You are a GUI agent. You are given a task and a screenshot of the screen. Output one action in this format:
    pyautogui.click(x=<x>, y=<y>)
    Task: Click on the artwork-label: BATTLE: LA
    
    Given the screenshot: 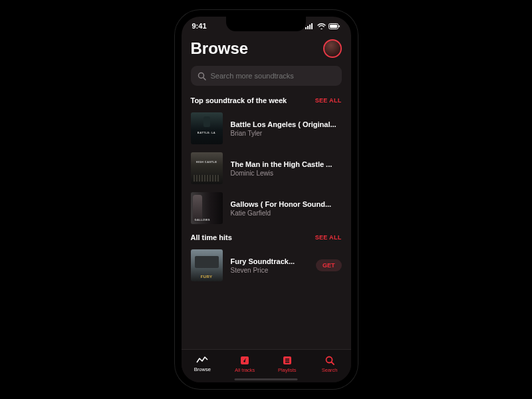 What is the action you would take?
    pyautogui.click(x=207, y=133)
    